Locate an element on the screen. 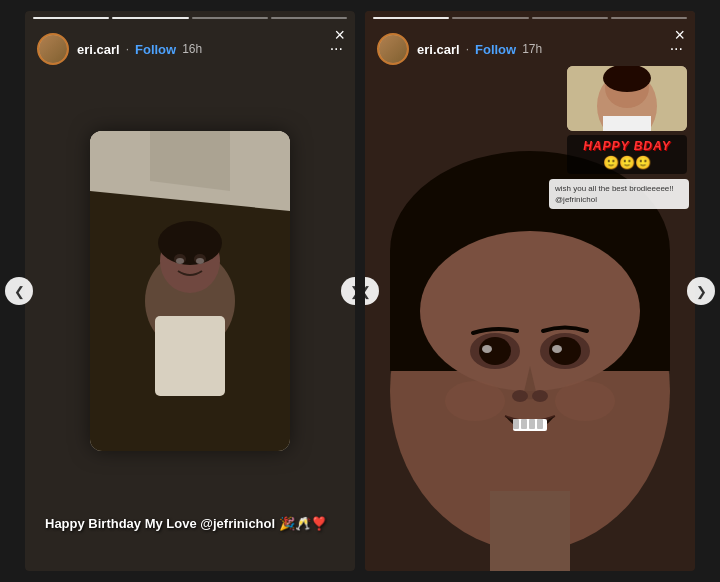  happy-bday-text: HAPPY BDAY is located at coordinates (627, 146).